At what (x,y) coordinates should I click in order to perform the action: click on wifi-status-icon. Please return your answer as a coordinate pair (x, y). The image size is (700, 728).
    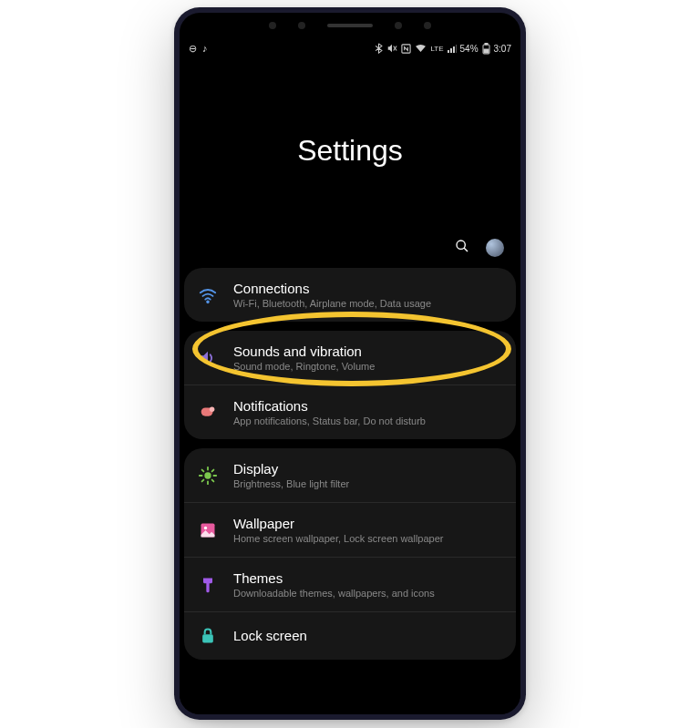
    Looking at the image, I should click on (421, 48).